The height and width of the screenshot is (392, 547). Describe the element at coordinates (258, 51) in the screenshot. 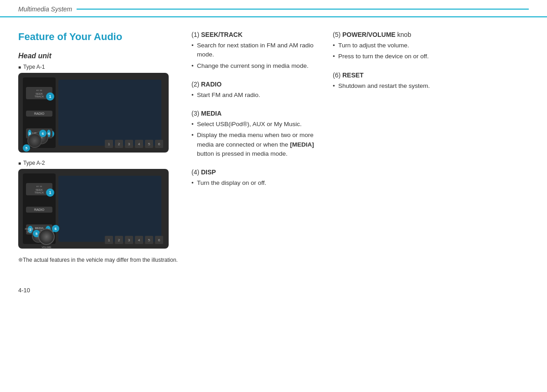

I see `feature-seek-track: (1) SEEK/TRACK Search for next station i…` at that location.